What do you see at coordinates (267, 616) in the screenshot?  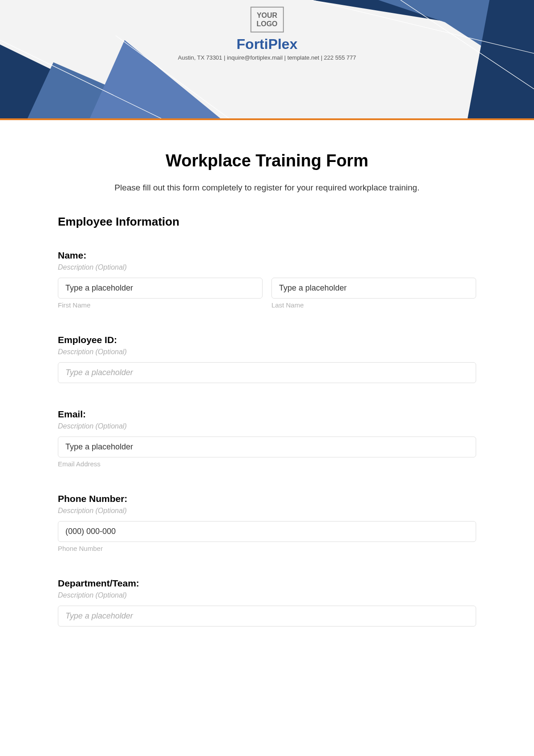 I see `department-input` at bounding box center [267, 616].